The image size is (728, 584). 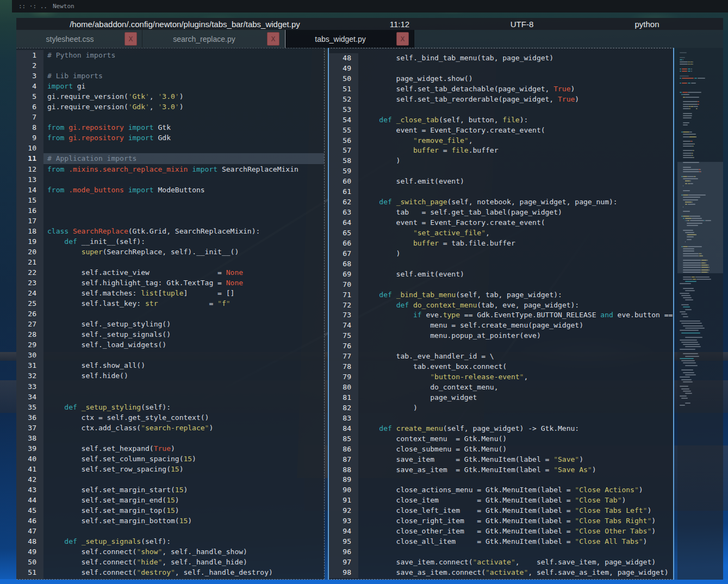 What do you see at coordinates (170, 324) in the screenshot?
I see `code-line: 27 self._setup_styling()` at bounding box center [170, 324].